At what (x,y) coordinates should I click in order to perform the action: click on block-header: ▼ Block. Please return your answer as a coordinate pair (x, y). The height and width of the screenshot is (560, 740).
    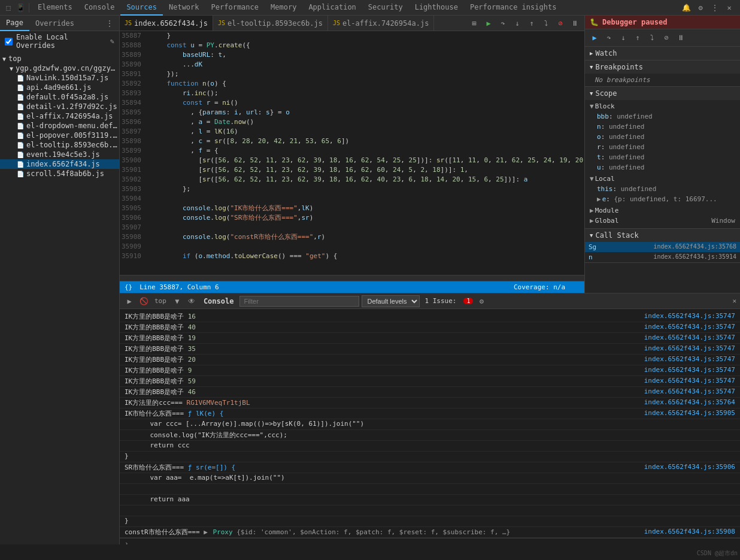
    Looking at the image, I should click on (662, 107).